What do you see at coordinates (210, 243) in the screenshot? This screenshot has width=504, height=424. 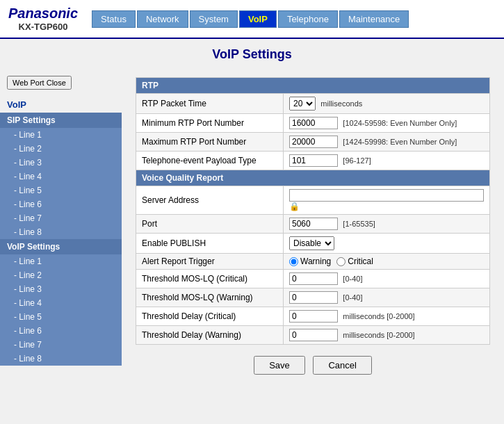 I see `enable-publish-label: Enable PUBLISH` at bounding box center [210, 243].